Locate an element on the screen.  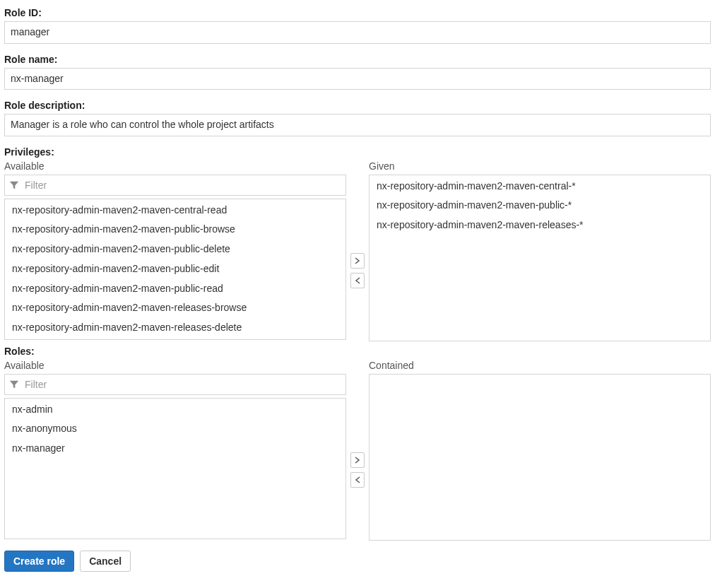
roles-add-button is located at coordinates (358, 460).